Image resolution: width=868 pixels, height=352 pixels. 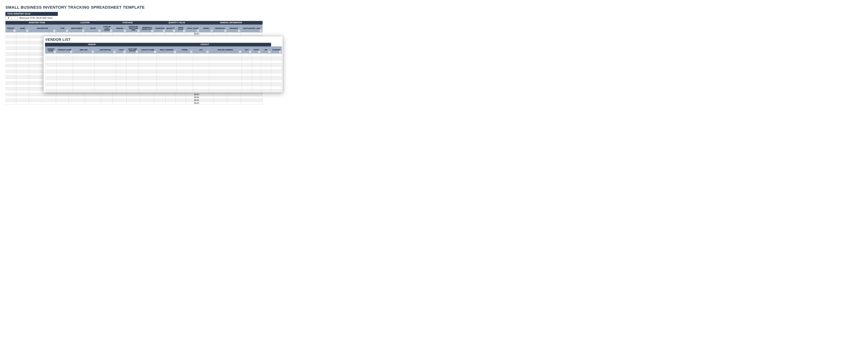 I want to click on column-header: ASSET VALUE, so click(x=181, y=29).